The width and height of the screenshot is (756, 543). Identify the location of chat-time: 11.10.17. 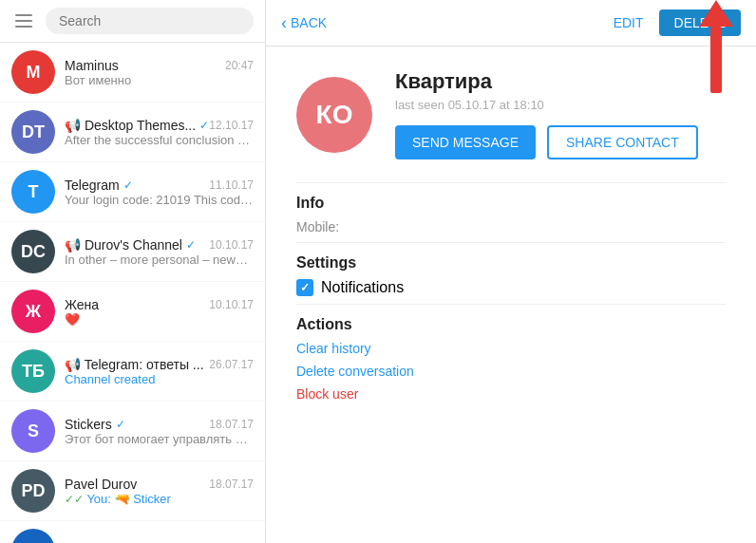
(232, 185).